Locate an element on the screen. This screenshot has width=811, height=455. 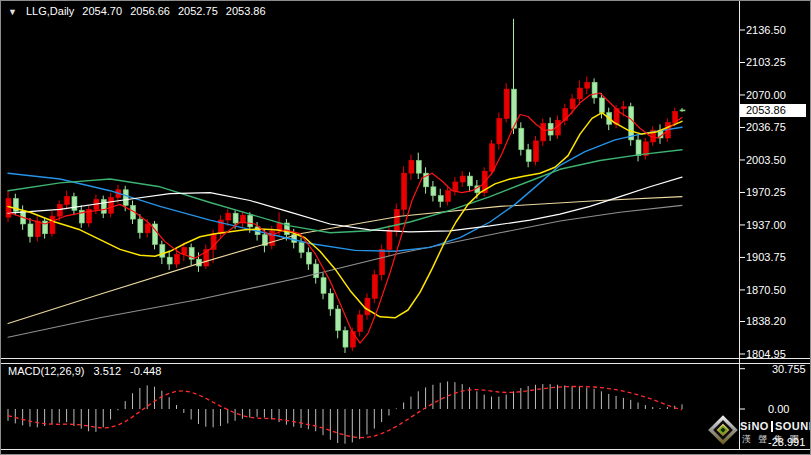
time-axis-border is located at coordinates (406, 450).